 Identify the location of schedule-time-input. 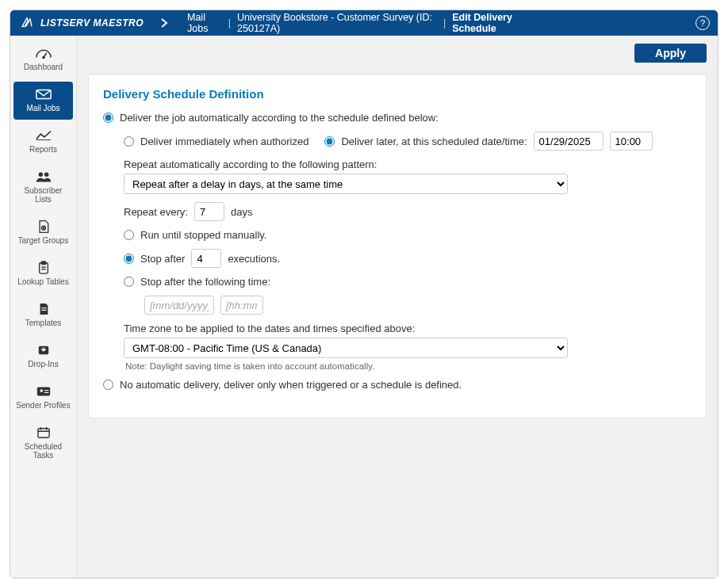
(631, 141).